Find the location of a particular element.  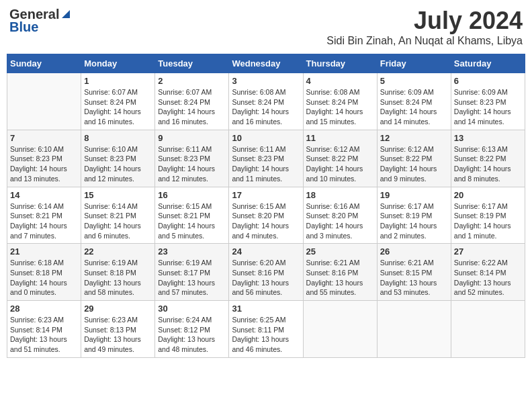

day-number: 11 is located at coordinates (340, 138).